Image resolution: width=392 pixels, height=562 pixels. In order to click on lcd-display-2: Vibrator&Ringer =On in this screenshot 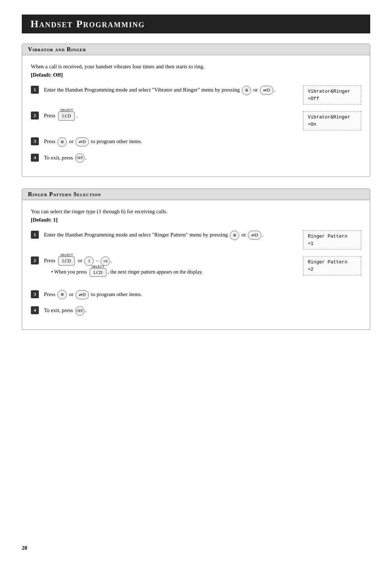, I will do `click(332, 121)`.